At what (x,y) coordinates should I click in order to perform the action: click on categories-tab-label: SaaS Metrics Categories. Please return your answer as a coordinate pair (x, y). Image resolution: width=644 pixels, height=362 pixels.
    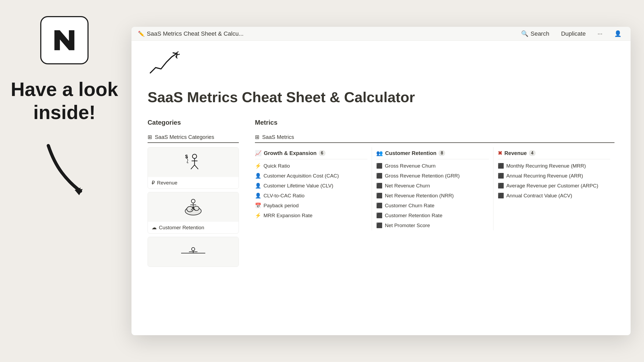
    Looking at the image, I should click on (185, 137).